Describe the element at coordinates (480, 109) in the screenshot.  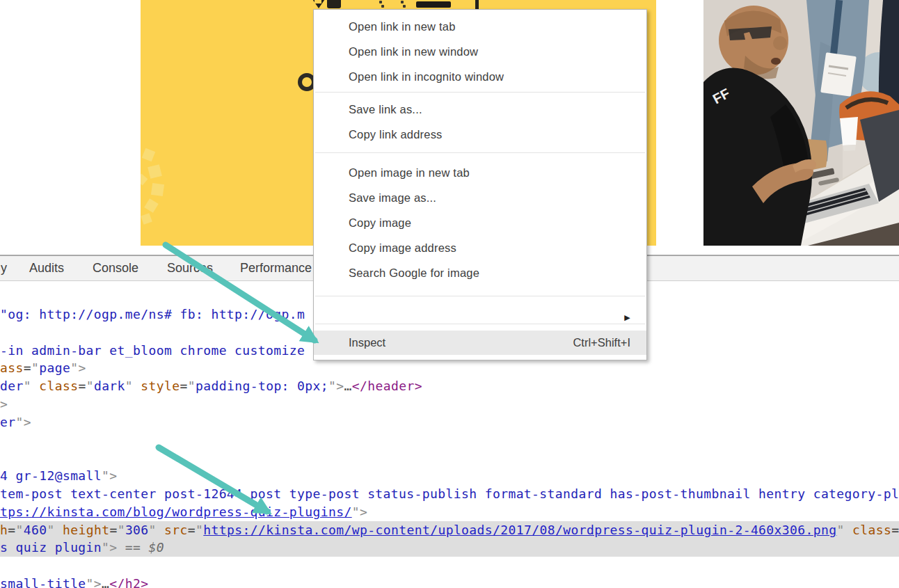
I see `menu-item-save-link-as: Save link as...` at that location.